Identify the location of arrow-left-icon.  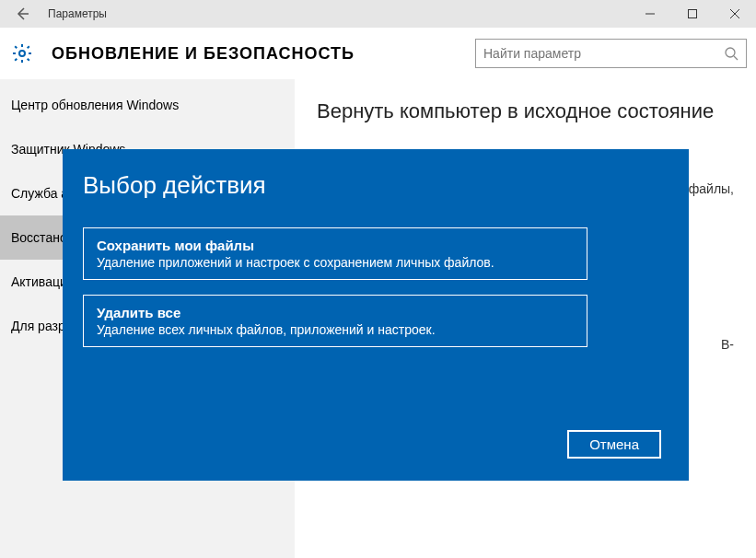
(22, 14).